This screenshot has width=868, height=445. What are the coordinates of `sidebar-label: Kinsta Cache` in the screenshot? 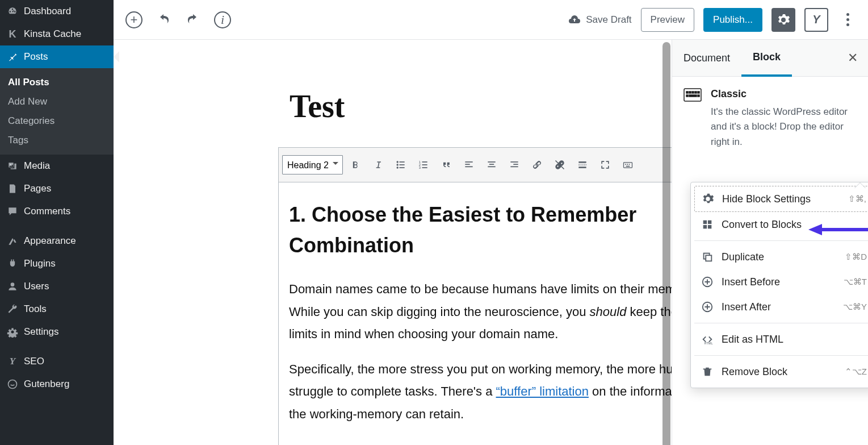 It's located at (52, 34).